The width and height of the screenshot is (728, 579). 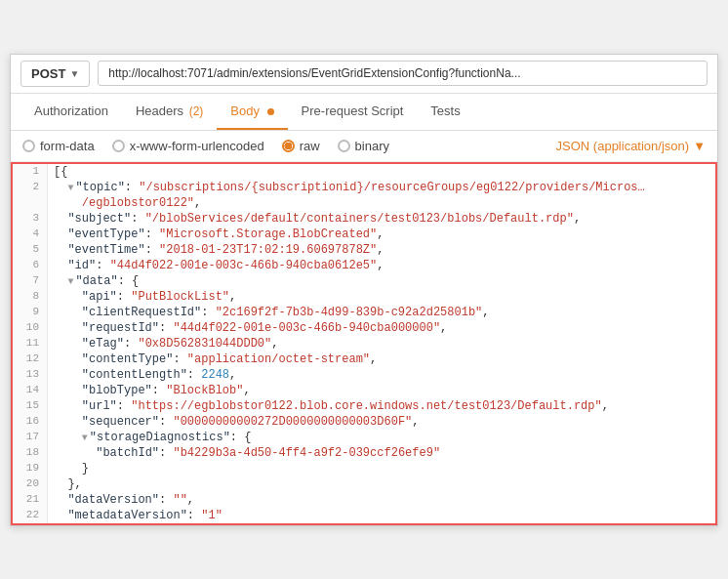 I want to click on table-row: 12 "contentType": "application/octet-str…, so click(x=364, y=359).